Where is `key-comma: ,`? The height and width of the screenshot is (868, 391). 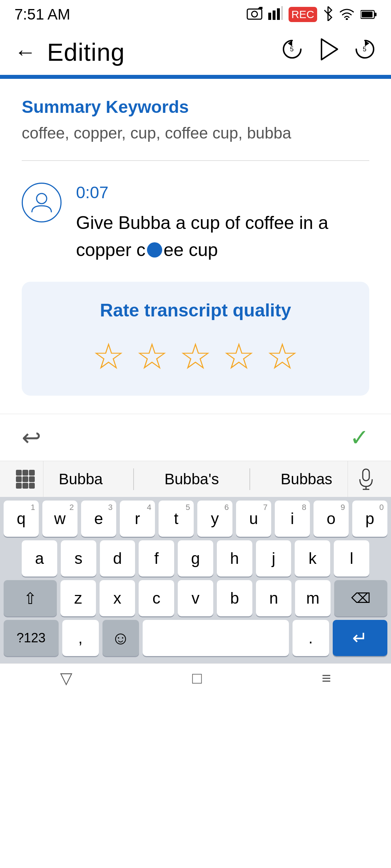
key-comma: , is located at coordinates (80, 638).